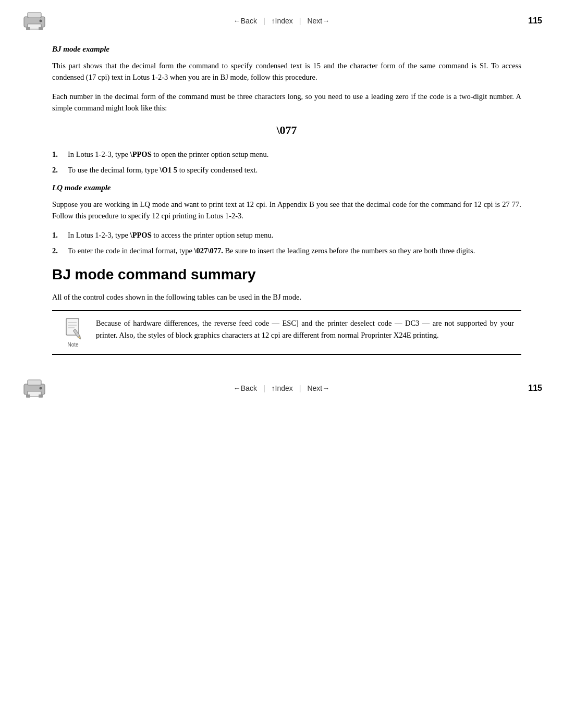  I want to click on bj-step-2: 2. To use the decimal form, type \O1 5 t…, so click(287, 170).